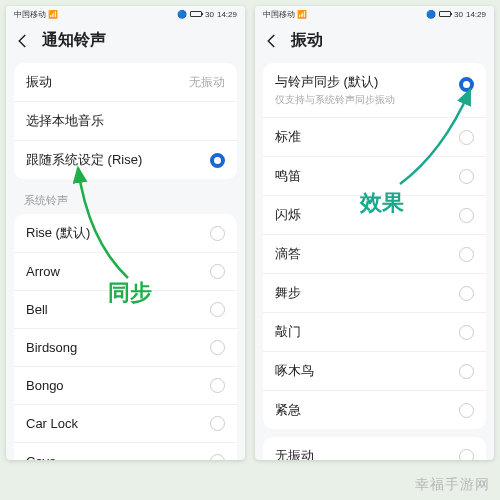 This screenshot has height=500, width=500. Describe the element at coordinates (335, 100) in the screenshot. I see `sync-sublabel: 仅支持与系统铃声同步振动` at that location.